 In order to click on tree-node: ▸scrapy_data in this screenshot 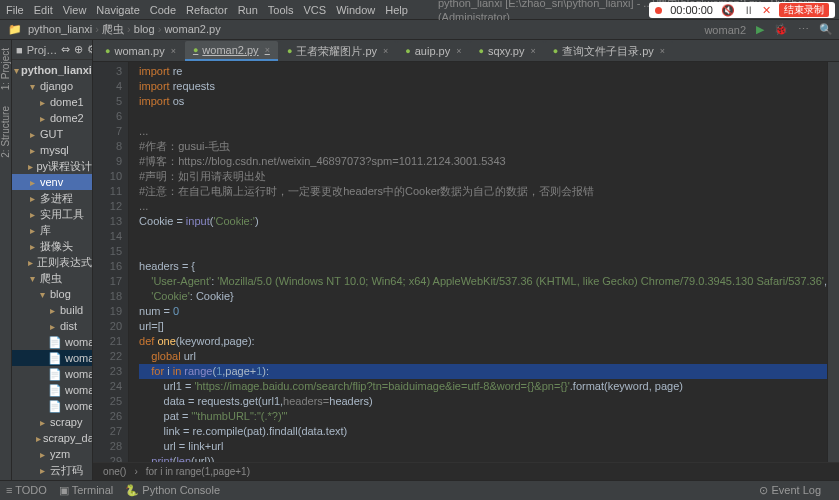, I will do `click(52, 438)`.